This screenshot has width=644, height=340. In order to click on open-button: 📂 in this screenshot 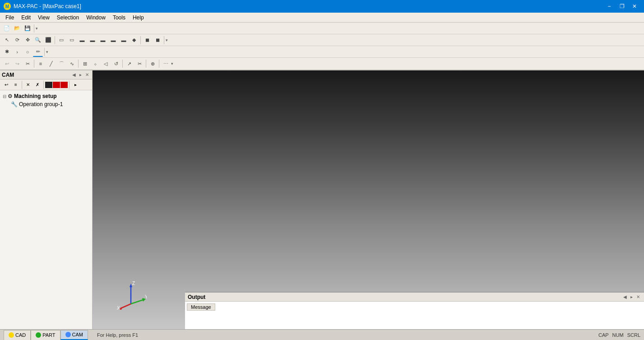, I will do `click(17, 28)`.